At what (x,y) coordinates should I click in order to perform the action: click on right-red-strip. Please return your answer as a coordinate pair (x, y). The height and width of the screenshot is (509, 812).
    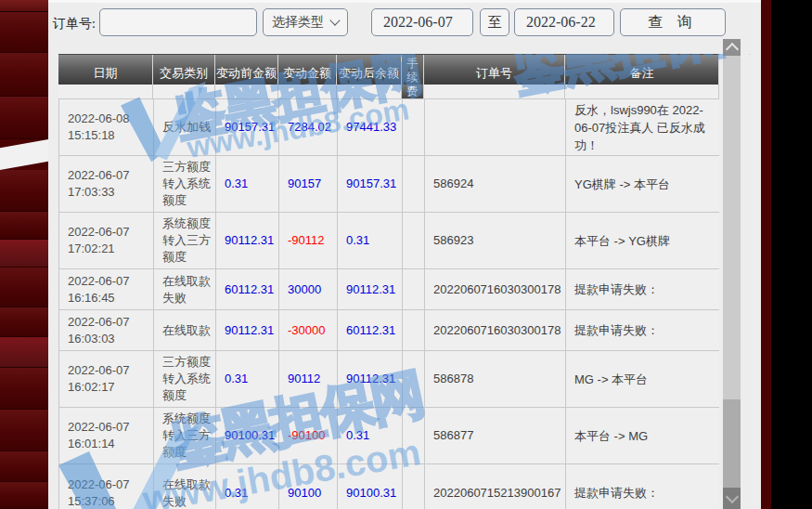
    Looking at the image, I should click on (767, 254).